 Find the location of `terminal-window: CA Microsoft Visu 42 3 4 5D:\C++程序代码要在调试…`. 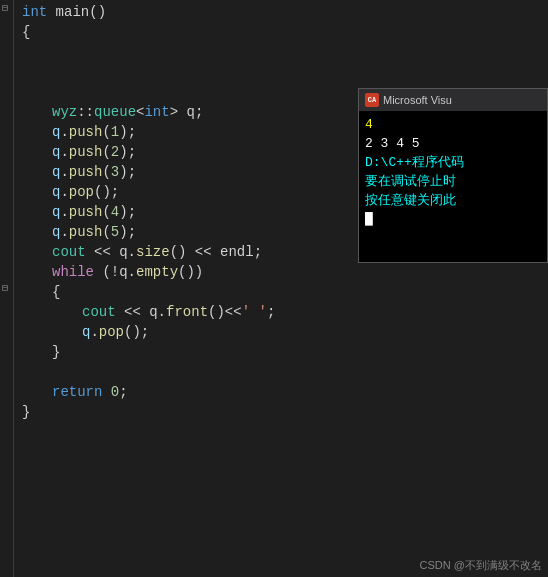

terminal-window: CA Microsoft Visu 42 3 4 5D:\C++程序代码要在调试… is located at coordinates (453, 176).